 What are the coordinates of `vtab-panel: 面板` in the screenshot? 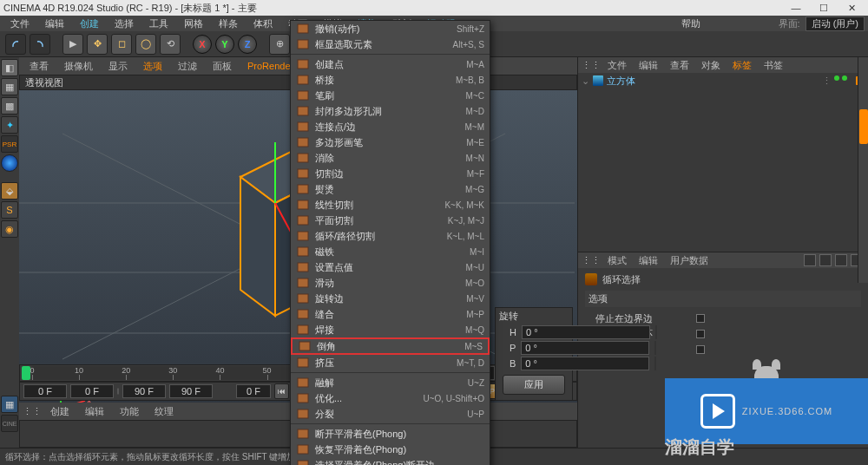 It's located at (222, 66).